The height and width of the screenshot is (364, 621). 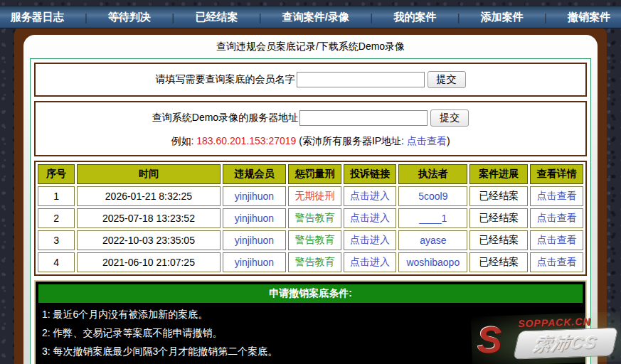 I want to click on col-header-1: 时间, so click(x=148, y=174).